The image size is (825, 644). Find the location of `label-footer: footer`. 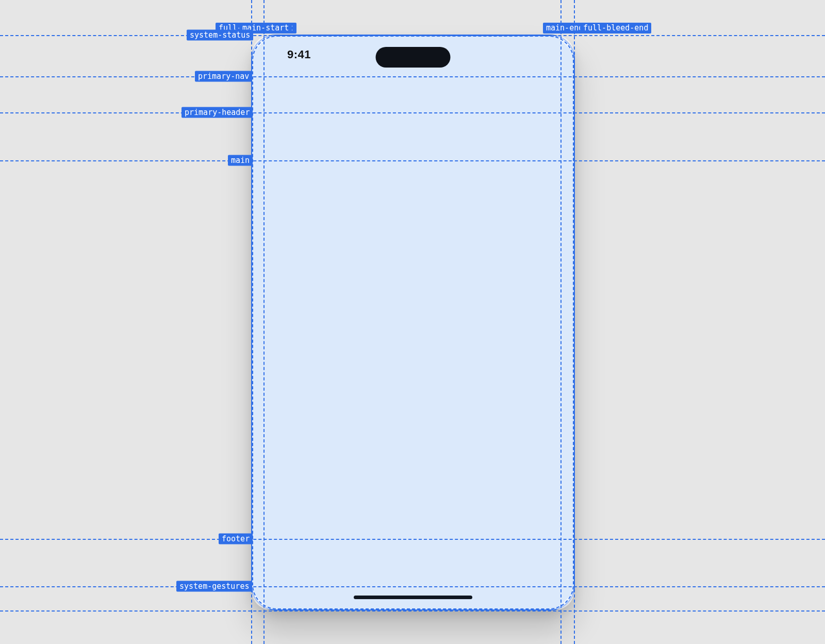

label-footer: footer is located at coordinates (236, 539).